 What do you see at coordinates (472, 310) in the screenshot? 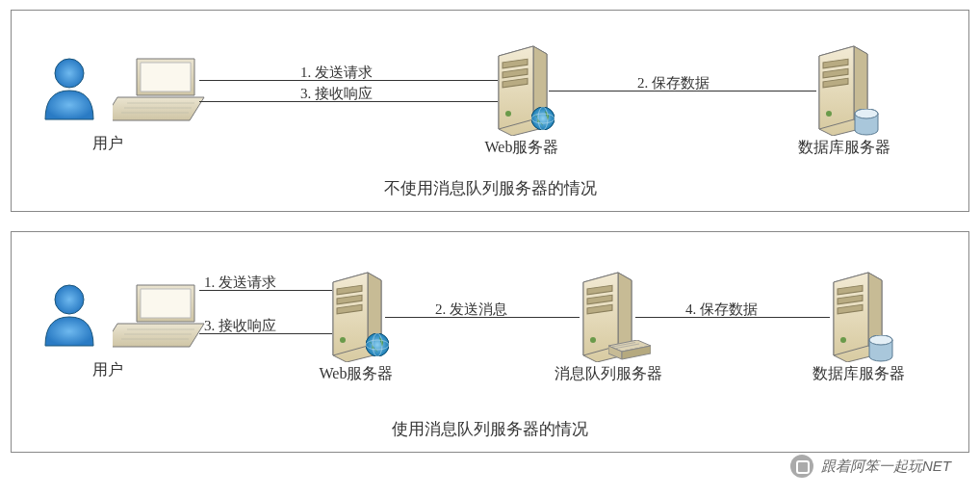
I see `edge-label-send-message: 2. 发送消息` at bounding box center [472, 310].